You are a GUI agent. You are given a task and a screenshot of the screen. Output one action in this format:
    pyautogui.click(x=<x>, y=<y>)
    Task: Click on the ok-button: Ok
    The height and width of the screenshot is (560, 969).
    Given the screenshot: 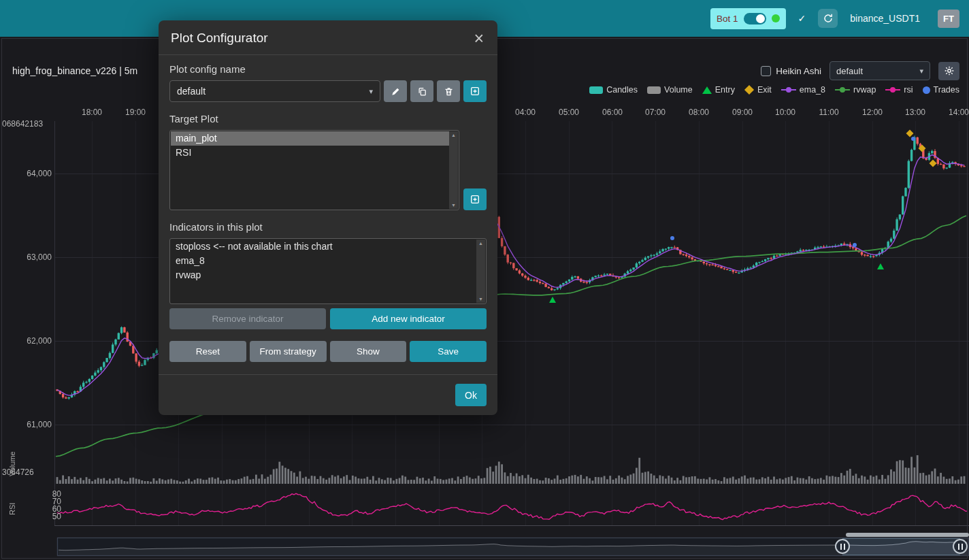 What is the action you would take?
    pyautogui.click(x=471, y=395)
    